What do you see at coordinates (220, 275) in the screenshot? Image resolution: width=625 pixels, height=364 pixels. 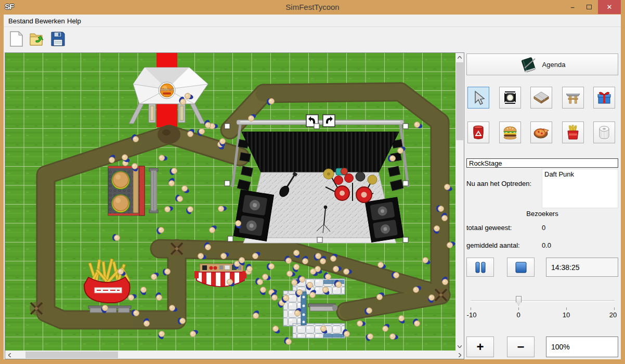 I see `circus-food-stand` at bounding box center [220, 275].